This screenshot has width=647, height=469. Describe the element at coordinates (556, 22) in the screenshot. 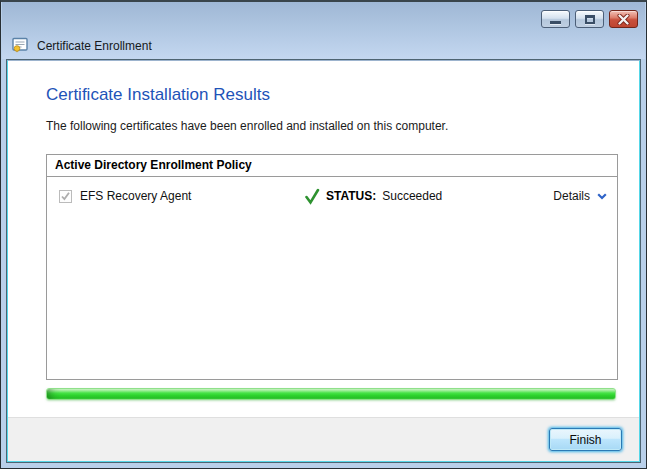

I see `minimize-icon` at that location.